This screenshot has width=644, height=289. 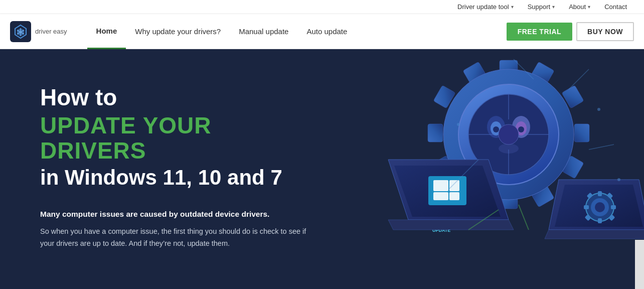 I want to click on nav-buttons: FREE TRIAL BUY NOW, so click(x=570, y=32).